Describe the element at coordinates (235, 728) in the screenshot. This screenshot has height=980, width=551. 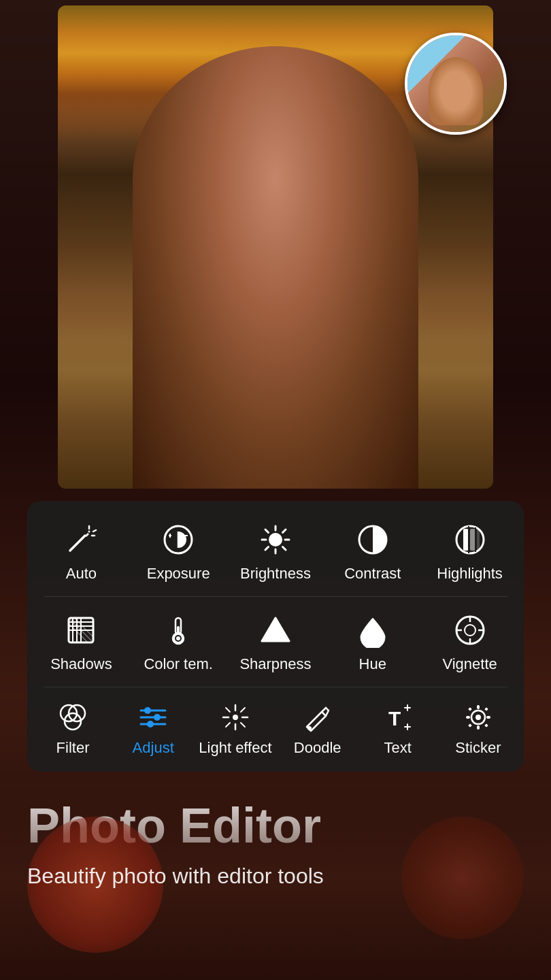
I see `toolbar-light-effect: Light effect` at that location.